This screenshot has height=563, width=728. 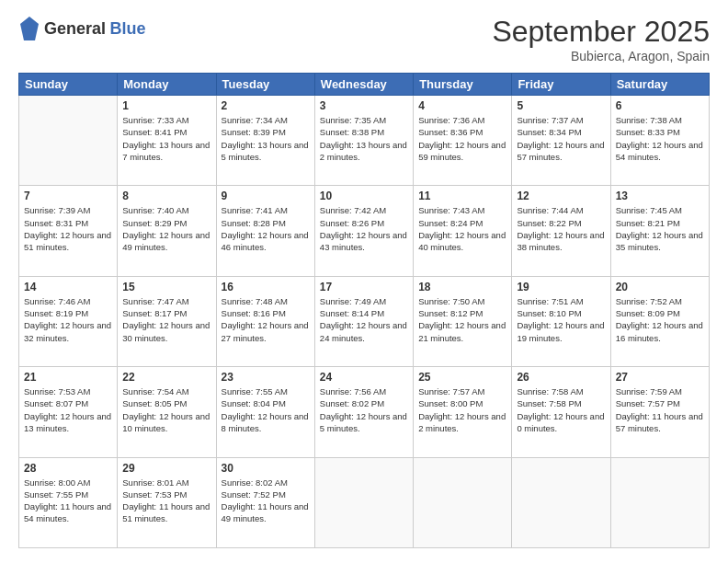 What do you see at coordinates (601, 31) in the screenshot?
I see `month-title: September 2025` at bounding box center [601, 31].